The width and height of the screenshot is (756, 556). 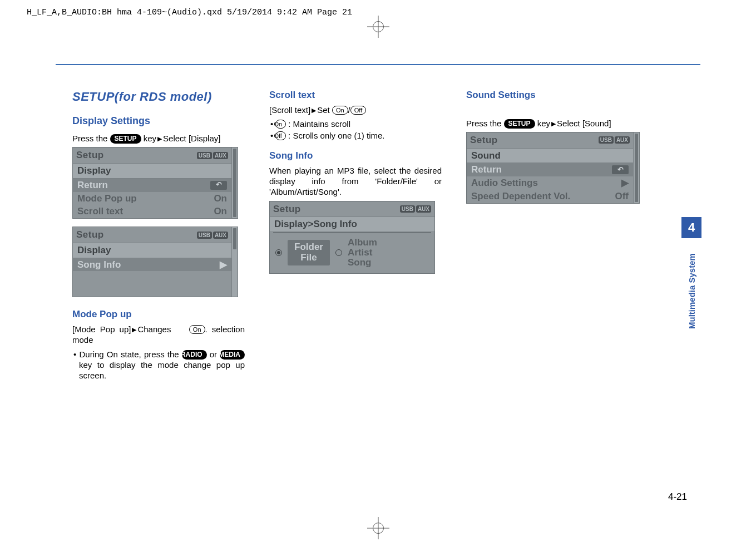 What do you see at coordinates (335, 136) in the screenshot?
I see `text: : Scrolls only one (1) time.` at bounding box center [335, 136].